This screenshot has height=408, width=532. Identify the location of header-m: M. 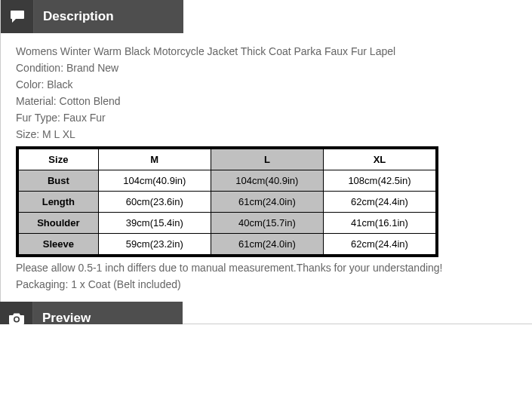
(154, 160).